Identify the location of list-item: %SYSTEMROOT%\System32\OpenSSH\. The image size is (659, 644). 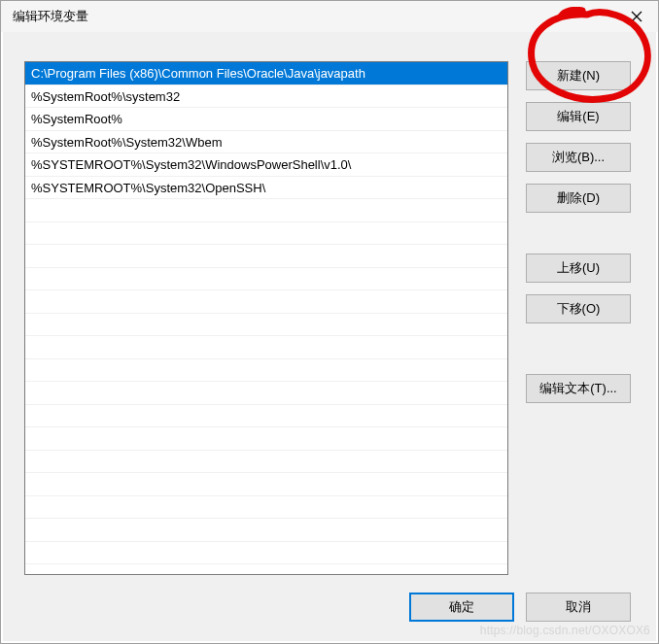
(266, 188).